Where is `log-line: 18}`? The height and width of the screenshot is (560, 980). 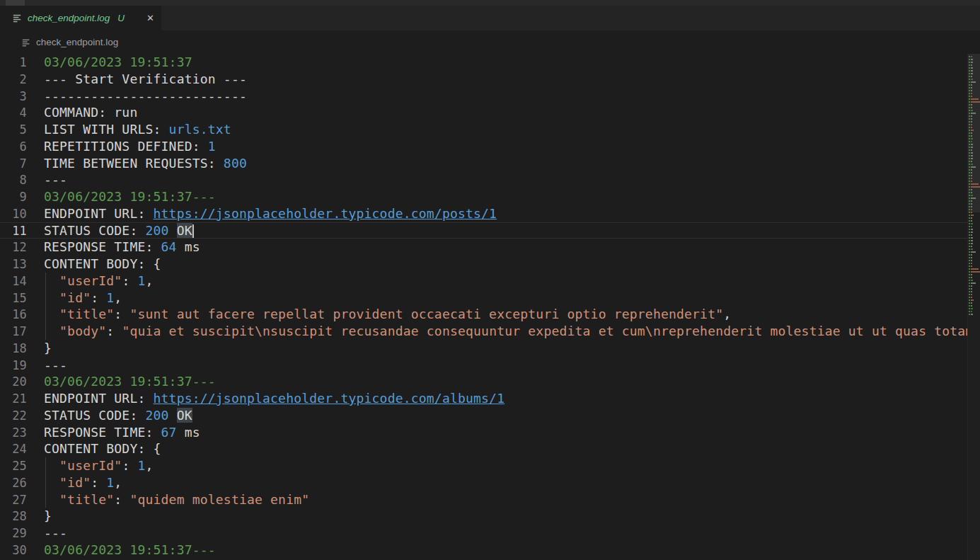
log-line: 18} is located at coordinates (484, 348).